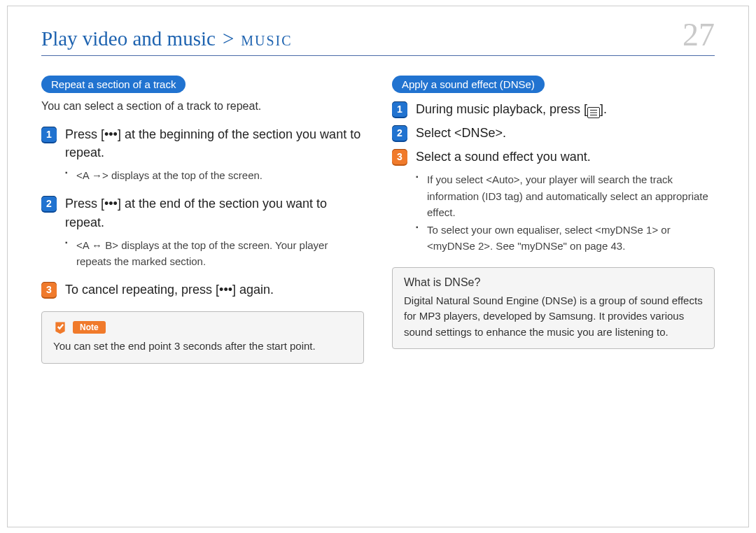 This screenshot has width=756, height=533. I want to click on r-step-3: 3 Select a sound effect you want., so click(553, 157).